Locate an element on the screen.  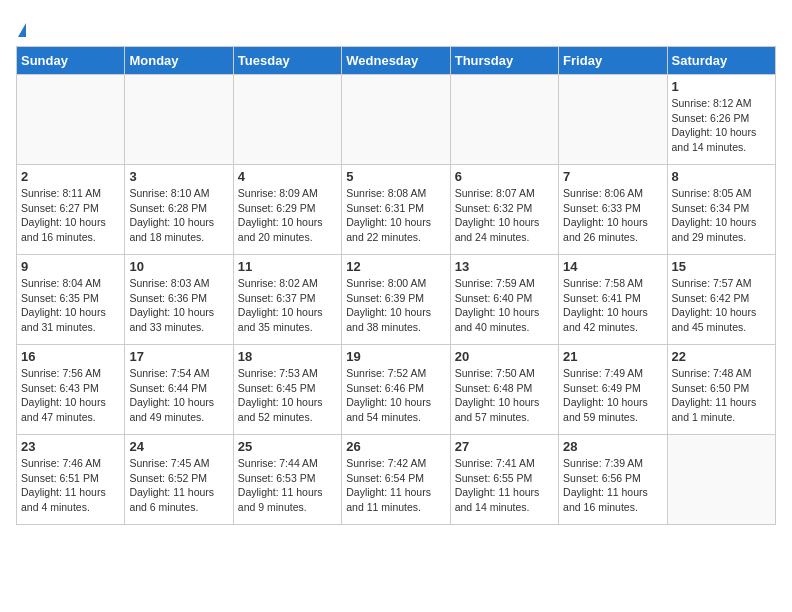
day-number: 22 is located at coordinates (722, 356).